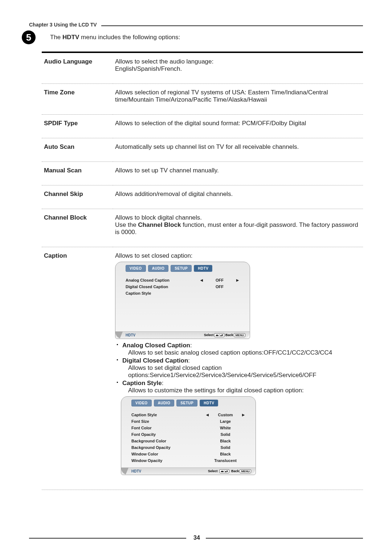  Describe the element at coordinates (130, 37) in the screenshot. I see `step-text-post: menu includes the following options:` at that location.